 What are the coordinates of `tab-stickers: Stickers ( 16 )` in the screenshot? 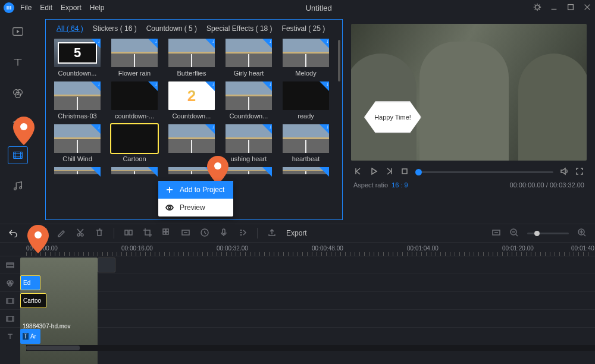 It's located at (115, 29).